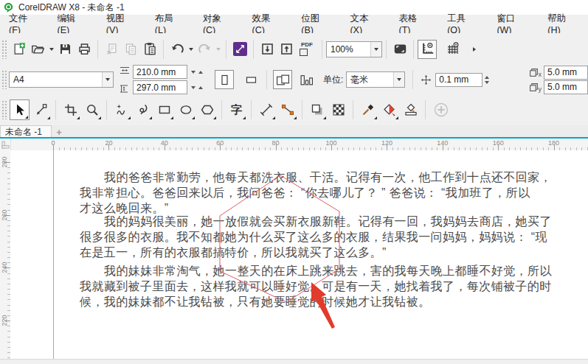 Image resolution: width=588 pixels, height=364 pixels. Describe the element at coordinates (322, 286) in the screenshot. I see `paragraph-3: 我的妹妹非常淘气，她一整天的在床上跳来跳去，害的我每天晚上都睡不好觉，所以我就藏…` at that location.